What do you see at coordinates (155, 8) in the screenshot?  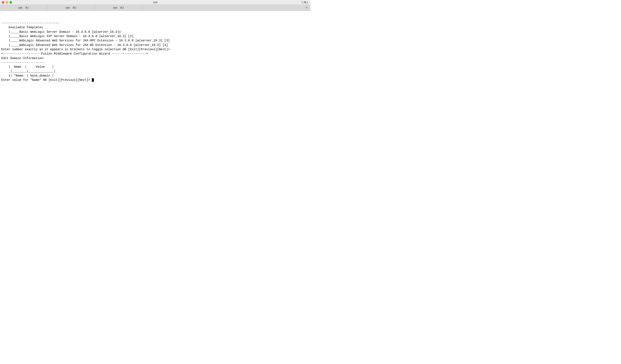 I see `tab-bar: ssh ⌘1 ssh ⌘2 ssh ⌘3 +` at bounding box center [155, 8].